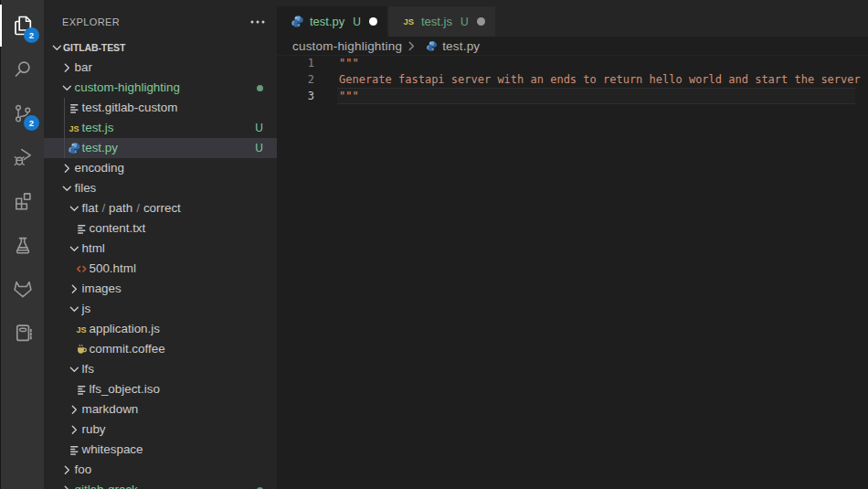  Describe the element at coordinates (23, 289) in the screenshot. I see `activitybar-item-gitlab` at that location.